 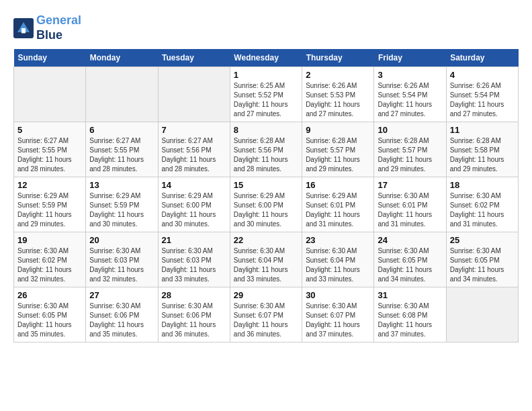 What do you see at coordinates (122, 155) in the screenshot?
I see `day-info: Sunrise: 6:27 AMSunset: 5:55 PMDaylight:…` at bounding box center [122, 155].